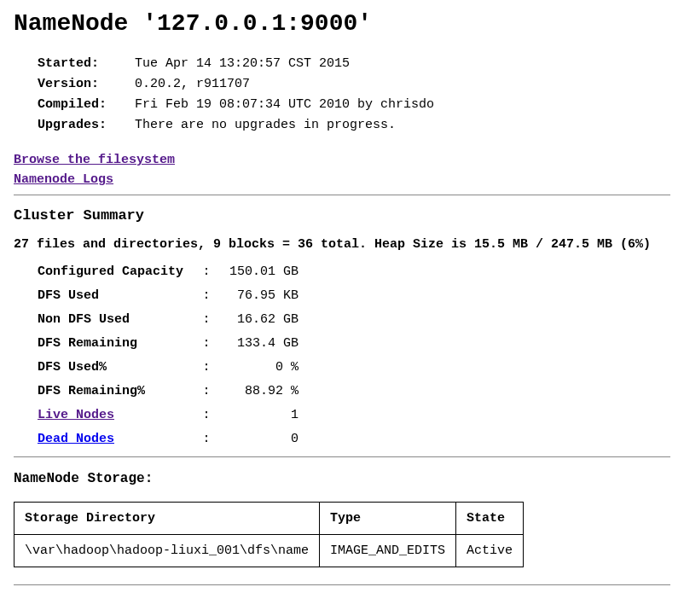  What do you see at coordinates (118, 368) in the screenshot?
I see `dfs-used-pct-label: DFS Used%` at bounding box center [118, 368].